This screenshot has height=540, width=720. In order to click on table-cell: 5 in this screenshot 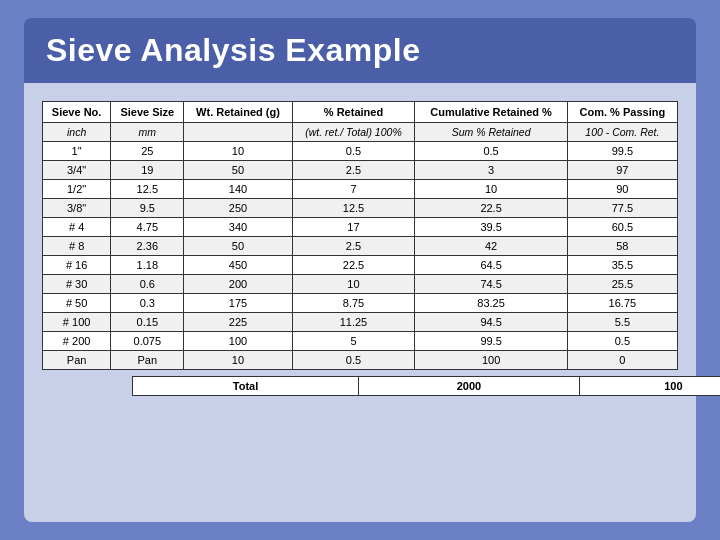, I will do `click(354, 342)`.